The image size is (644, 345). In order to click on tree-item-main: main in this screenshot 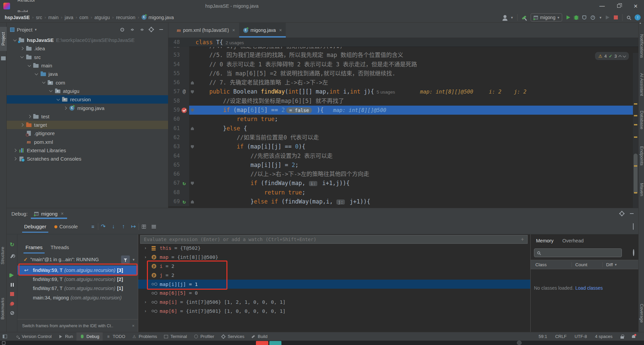, I will do `click(87, 66)`.